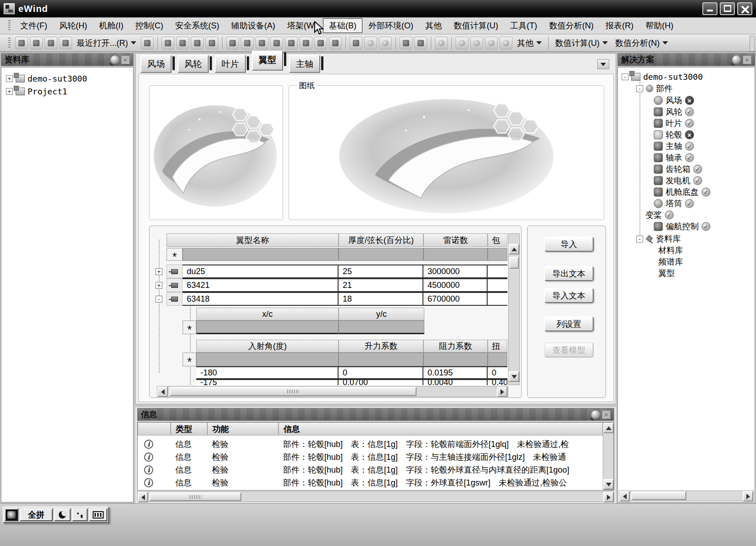 Image resolution: width=756 pixels, height=546 pixels. I want to click on tab-airfoil: 翼型, so click(267, 61).